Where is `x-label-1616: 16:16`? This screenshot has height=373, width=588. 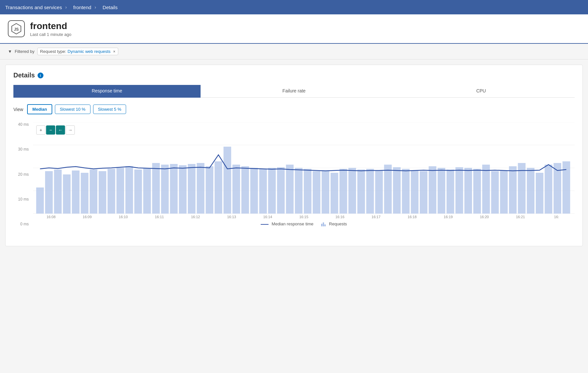
x-label-1616: 16:16 is located at coordinates (340, 217).